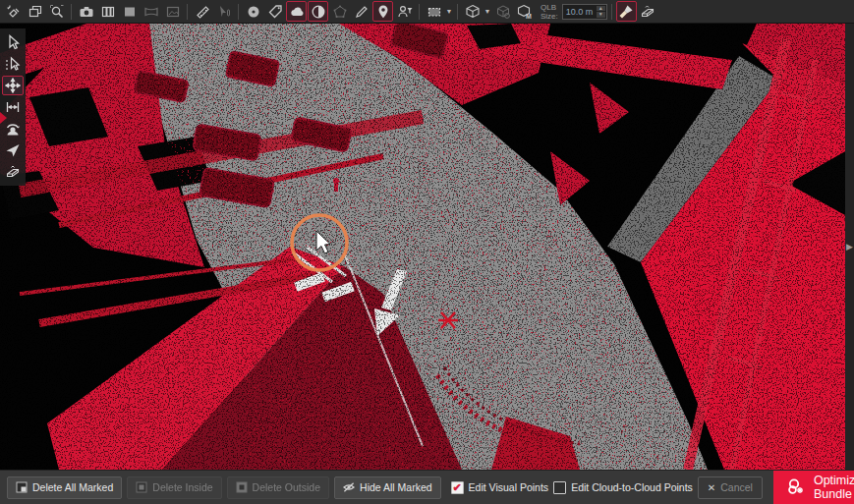 Image resolution: width=854 pixels, height=504 pixels. I want to click on location-pin-icon, so click(383, 12).